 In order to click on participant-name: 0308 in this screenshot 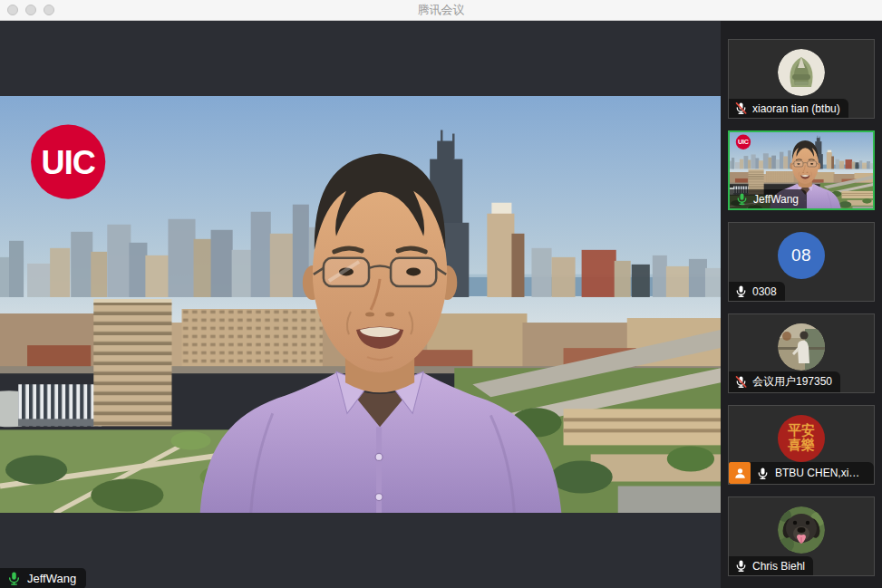, I will do `click(765, 292)`.